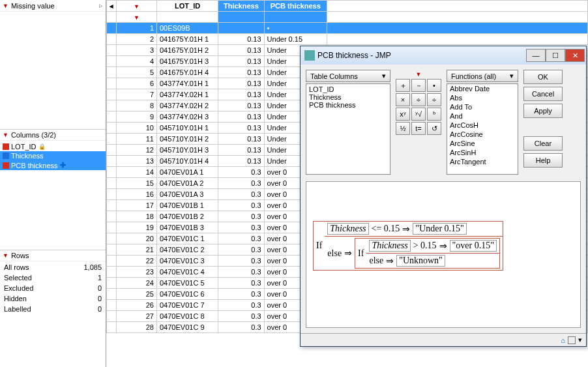  Describe the element at coordinates (137, 261) in the screenshot. I see `row-number: 22` at that location.